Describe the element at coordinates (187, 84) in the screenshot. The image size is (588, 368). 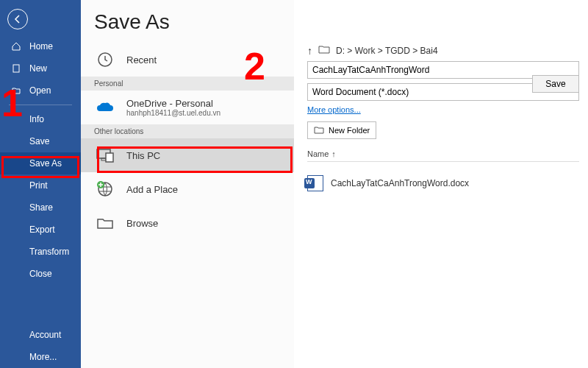
I see `locations-header-personal: Personal` at that location.